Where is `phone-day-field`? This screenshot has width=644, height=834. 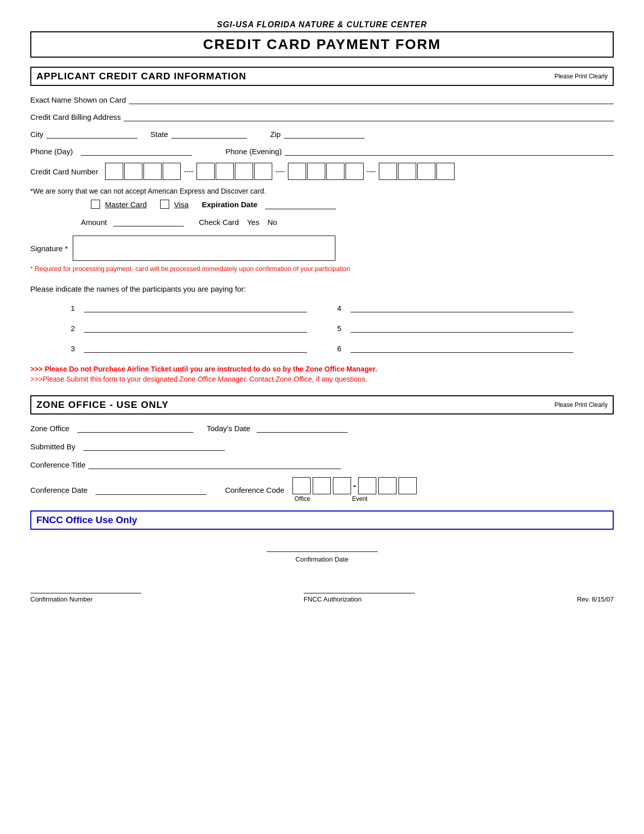 phone-day-field is located at coordinates (136, 151).